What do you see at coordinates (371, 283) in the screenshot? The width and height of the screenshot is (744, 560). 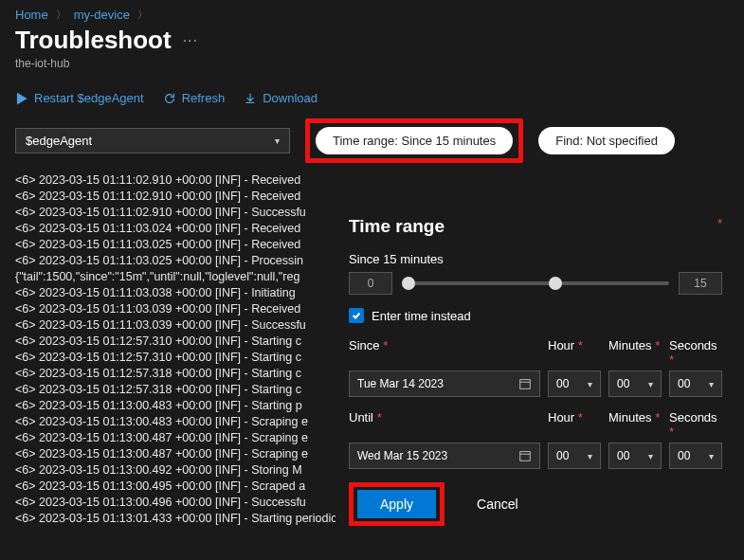 I see `slider-min-box: 0` at bounding box center [371, 283].